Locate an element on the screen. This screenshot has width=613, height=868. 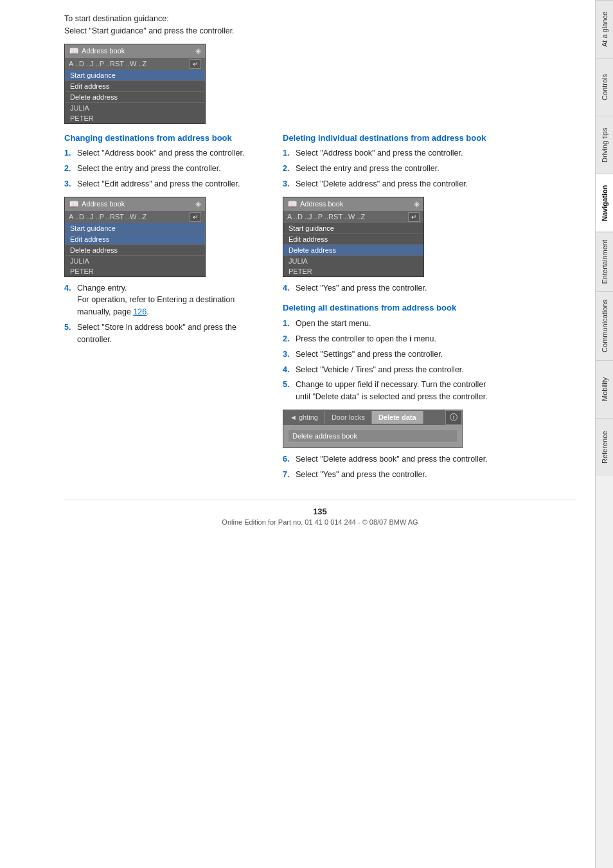
del-all-step-5: 5. Change to upper field if necessary. T… is located at coordinates (386, 391).